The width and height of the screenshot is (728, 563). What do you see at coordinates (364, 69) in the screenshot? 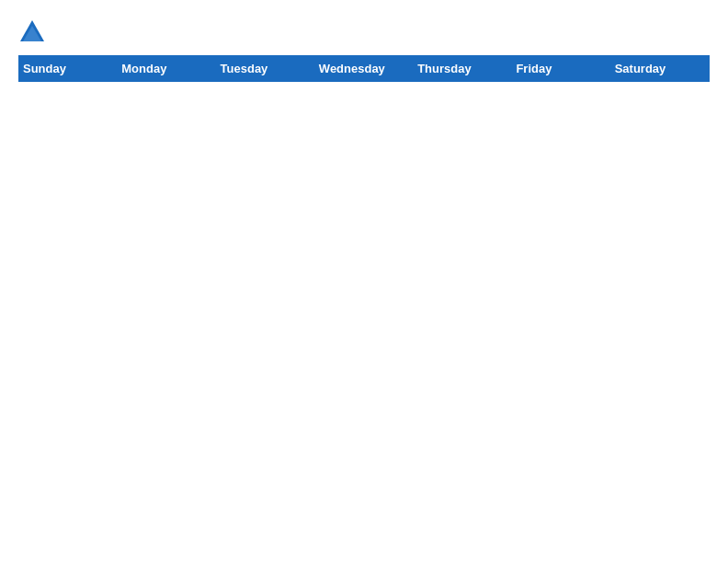
I see `header-row: SundayMondayTuesdayWednesdayThursdayFrid…` at bounding box center [364, 69].